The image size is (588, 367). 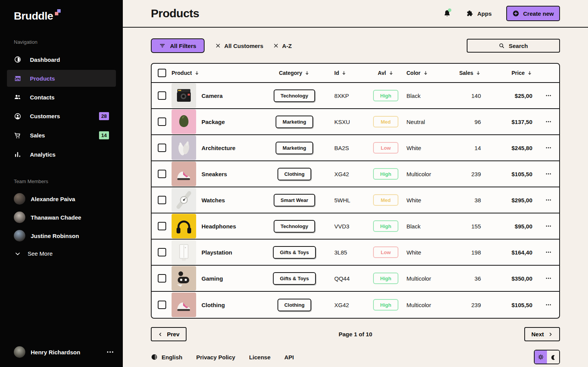 I want to click on settings-gear-icon, so click(x=541, y=357).